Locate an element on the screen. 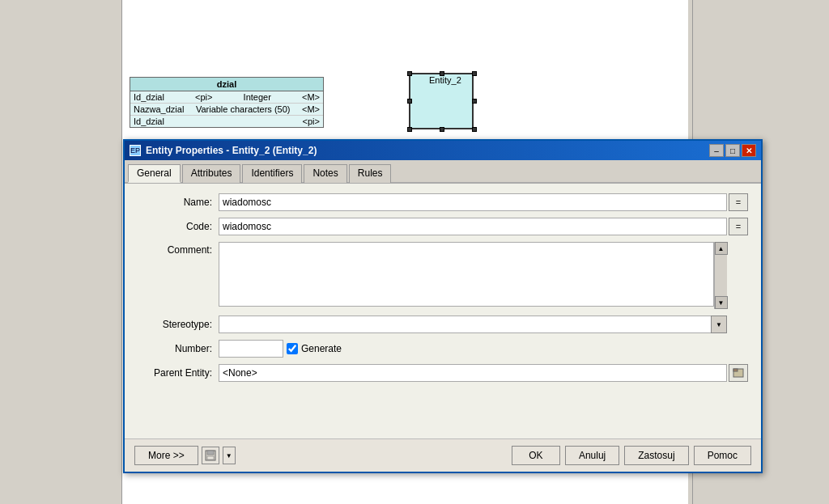 The width and height of the screenshot is (829, 504). entity-dzial-row-1: Id_dzial <pi> Integer <M> is located at coordinates (227, 97).